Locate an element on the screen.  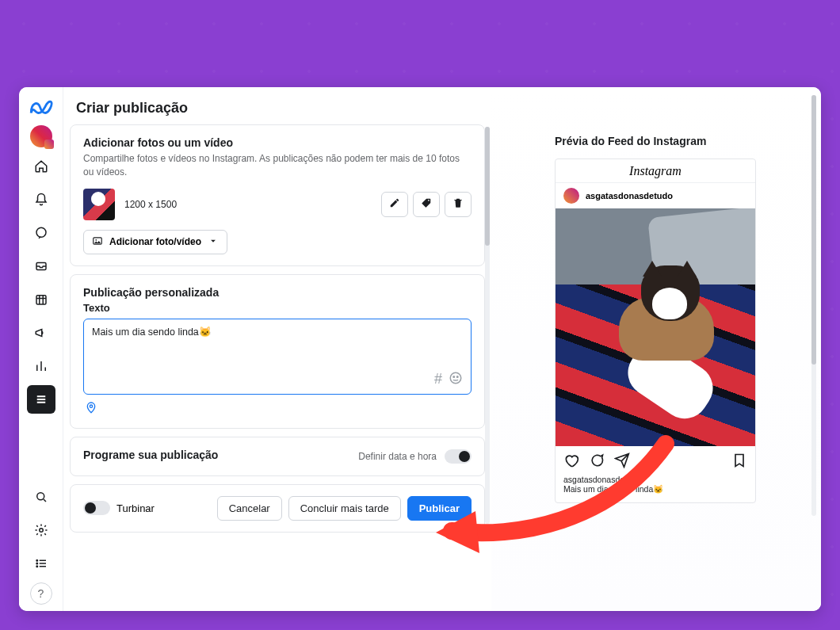
finish-later-button: Concluir mais tarde is located at coordinates (345, 509).